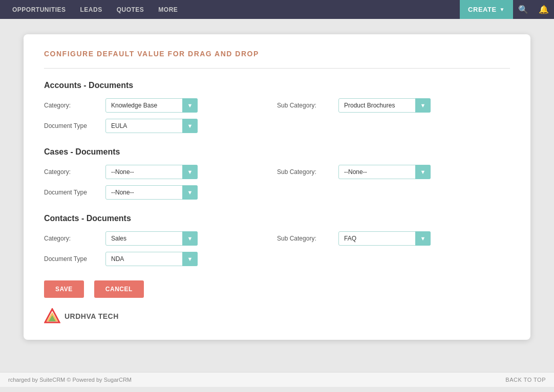 The height and width of the screenshot is (392, 554). Describe the element at coordinates (152, 105) in the screenshot. I see `accounts-category-select: Knowledge Base --None-- Sales` at that location.